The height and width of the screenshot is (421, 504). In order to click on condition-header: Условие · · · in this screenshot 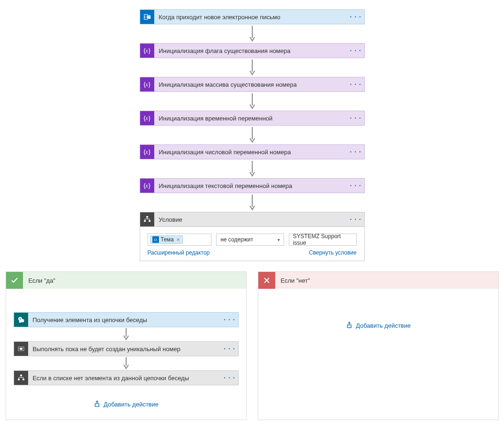, I will do `click(252, 219)`.